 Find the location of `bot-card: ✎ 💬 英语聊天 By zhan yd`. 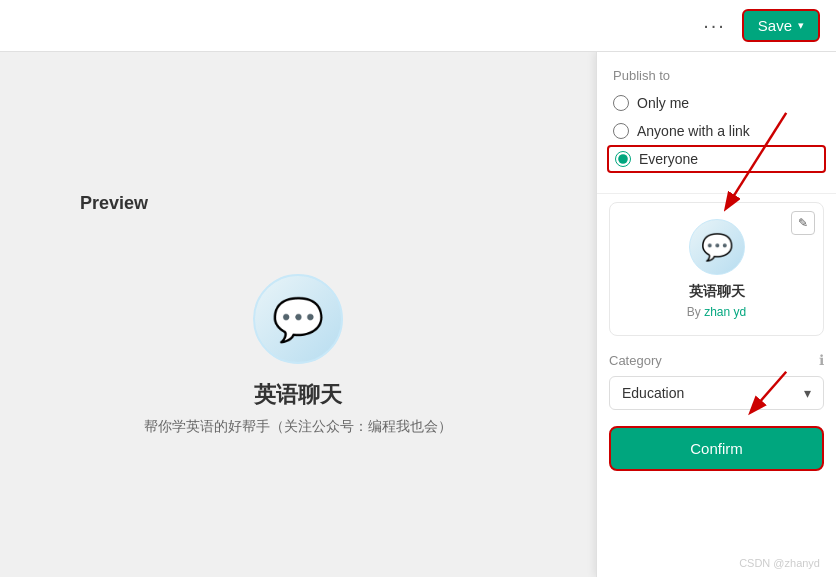

bot-card: ✎ 💬 英语聊天 By zhan yd is located at coordinates (716, 269).